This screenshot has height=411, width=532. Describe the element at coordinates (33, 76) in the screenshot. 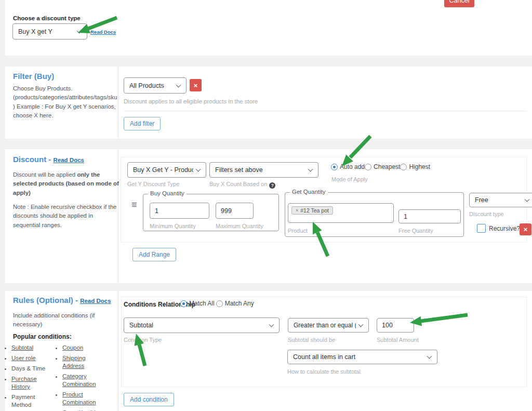

I see `filter-title: Filter (Buy)` at that location.